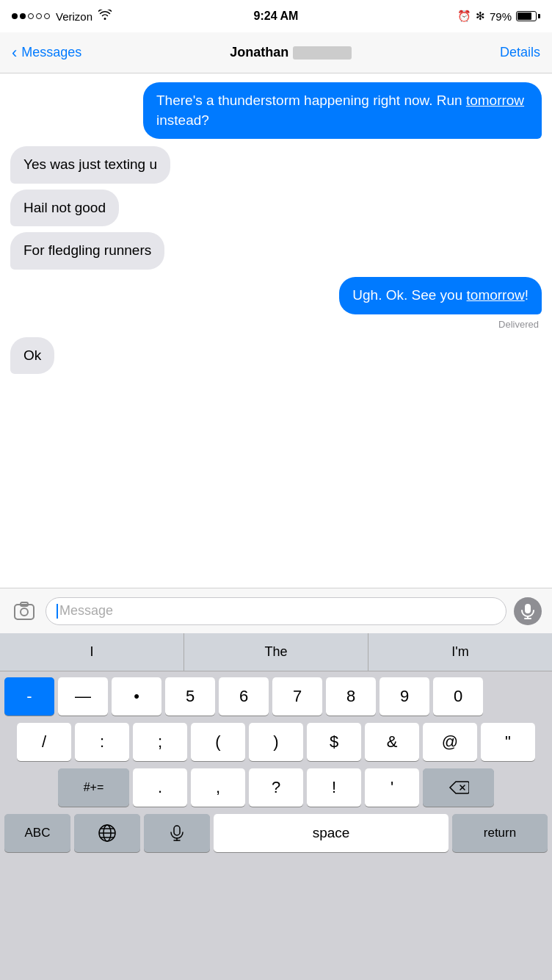 The width and height of the screenshot is (552, 980). Describe the element at coordinates (15, 53) in the screenshot. I see `back-arrow-icon: ‹` at that location.